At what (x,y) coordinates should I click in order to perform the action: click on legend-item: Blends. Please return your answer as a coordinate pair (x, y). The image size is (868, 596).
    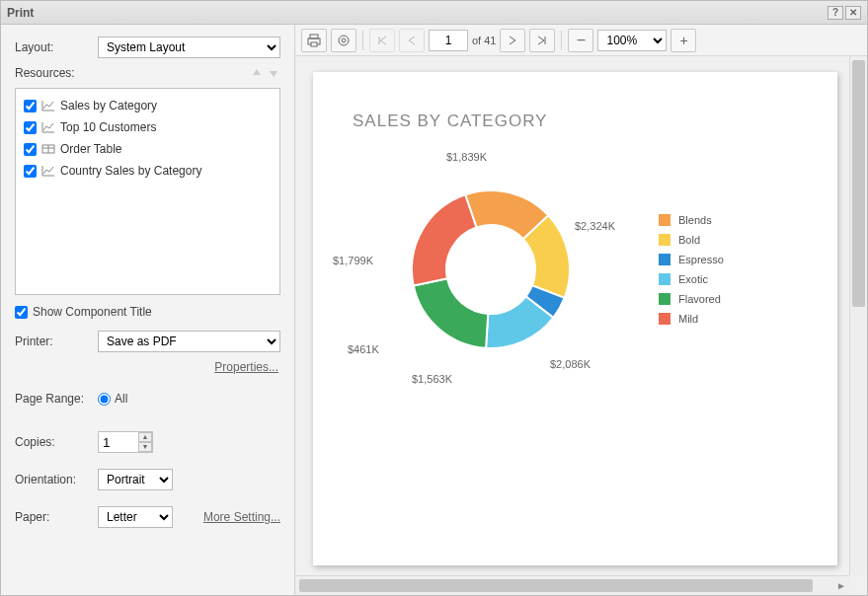
    Looking at the image, I should click on (691, 220).